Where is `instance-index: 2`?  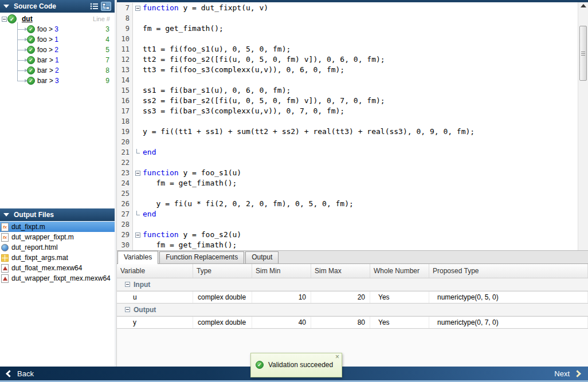
instance-index: 2 is located at coordinates (56, 50).